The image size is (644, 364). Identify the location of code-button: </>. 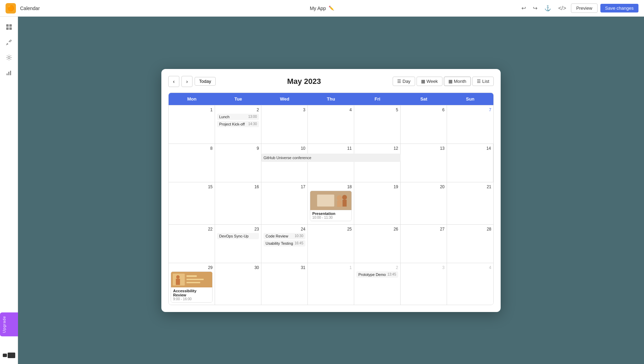
(562, 8).